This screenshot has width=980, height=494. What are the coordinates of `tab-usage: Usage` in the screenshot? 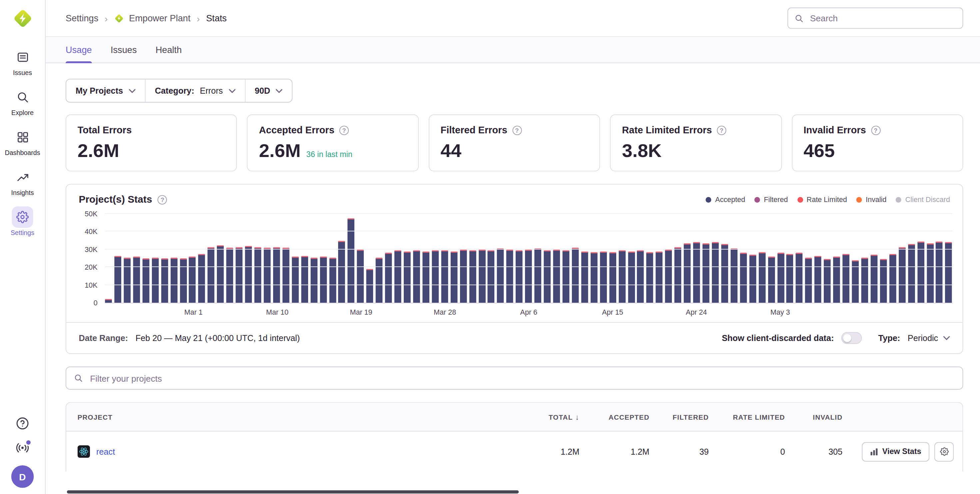 It's located at (79, 50).